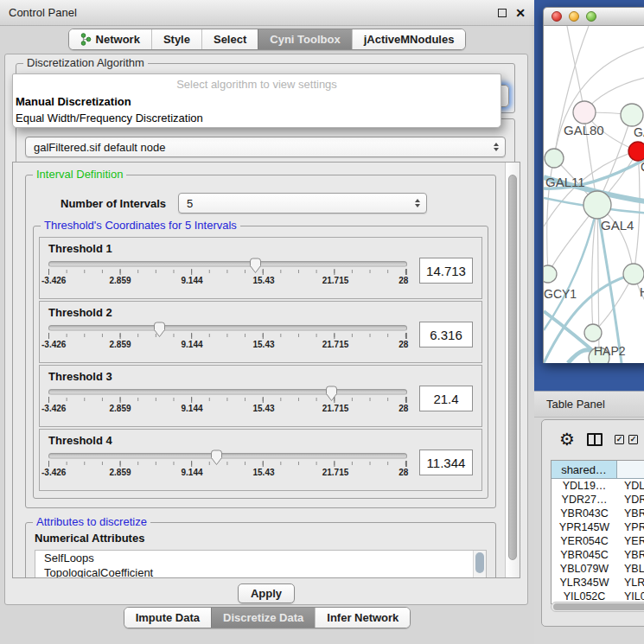  What do you see at coordinates (362, 617) in the screenshot?
I see `tab-infer-network: Infer Network` at bounding box center [362, 617].